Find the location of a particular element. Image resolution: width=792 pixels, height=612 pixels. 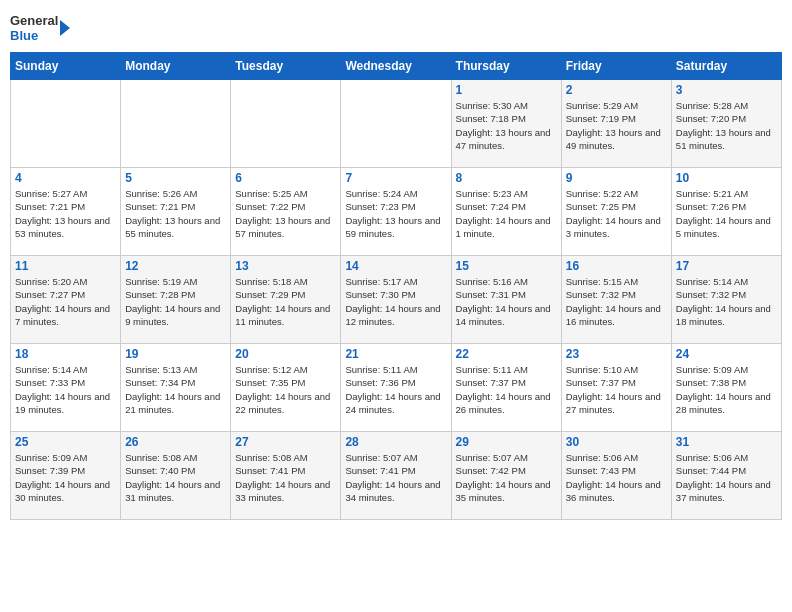

day-number: 16 is located at coordinates (616, 266).